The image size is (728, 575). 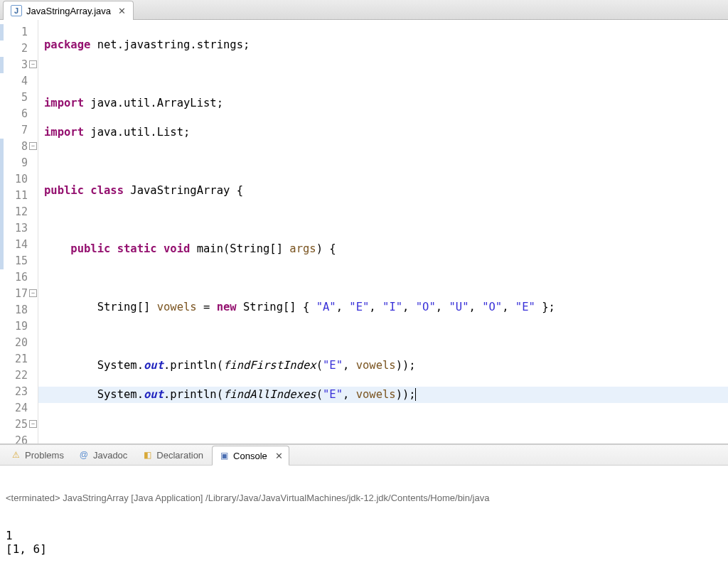 What do you see at coordinates (147, 455) in the screenshot?
I see `declaration-icon: ◧` at bounding box center [147, 455].